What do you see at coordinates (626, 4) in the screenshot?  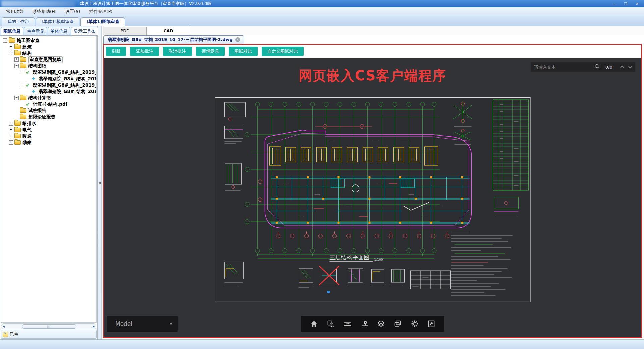 I see `maximize-icon: ❐` at bounding box center [626, 4].